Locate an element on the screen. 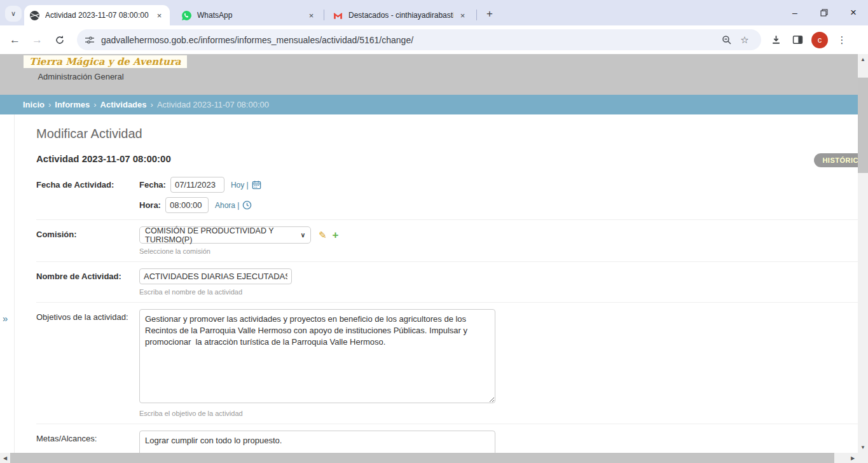 The width and height of the screenshot is (868, 463). edit-comision-icon: ✎ is located at coordinates (323, 235).